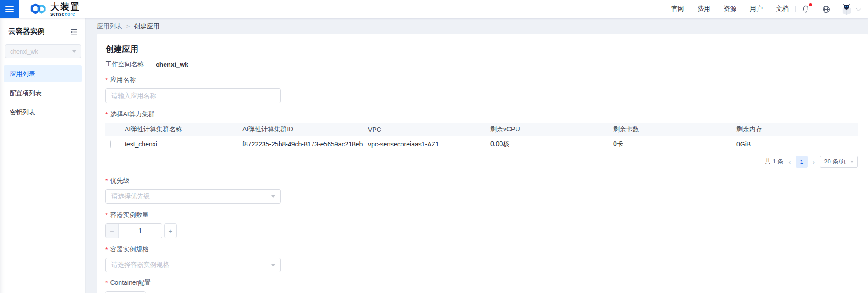 This screenshot has width=868, height=293. I want to click on cell-cluster-name: test_chenxi, so click(183, 144).